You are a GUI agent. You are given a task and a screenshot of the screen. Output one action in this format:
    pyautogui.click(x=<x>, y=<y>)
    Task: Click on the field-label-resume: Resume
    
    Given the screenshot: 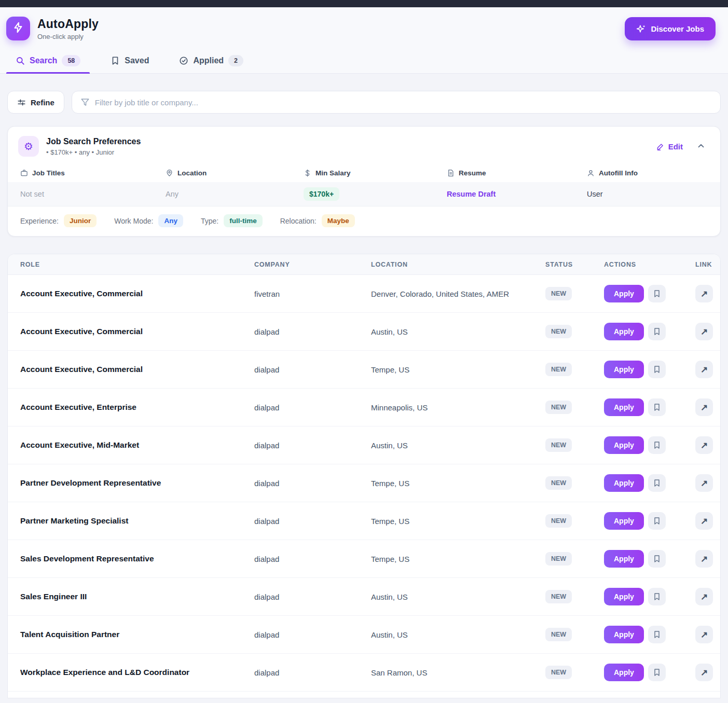 What is the action you would take?
    pyautogui.click(x=517, y=173)
    